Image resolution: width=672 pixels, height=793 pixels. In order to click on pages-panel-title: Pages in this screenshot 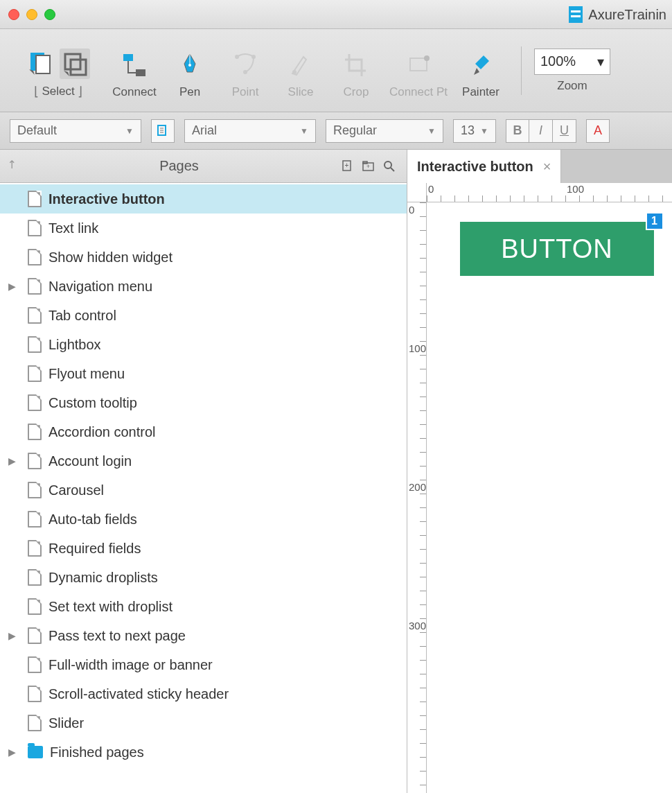, I will do `click(179, 166)`.